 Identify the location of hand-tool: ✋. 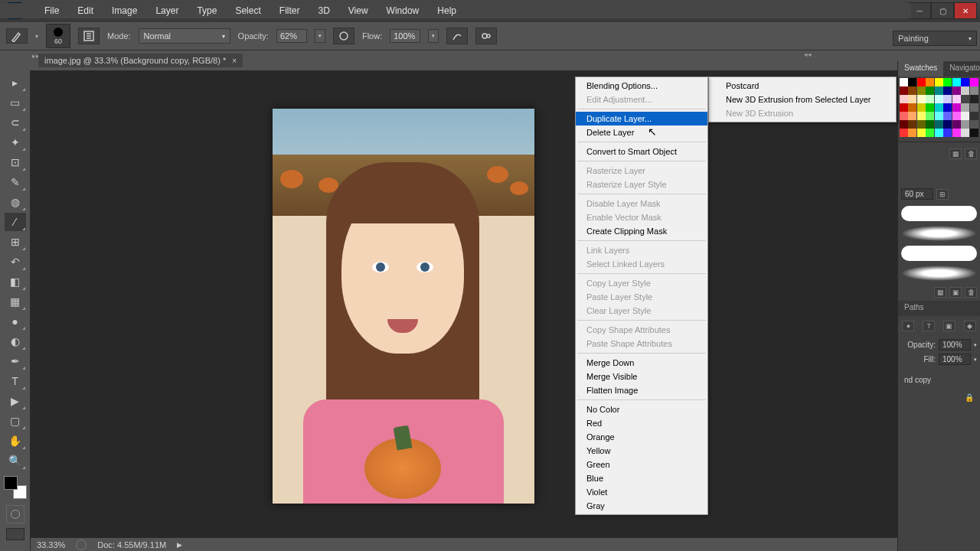
(15, 441).